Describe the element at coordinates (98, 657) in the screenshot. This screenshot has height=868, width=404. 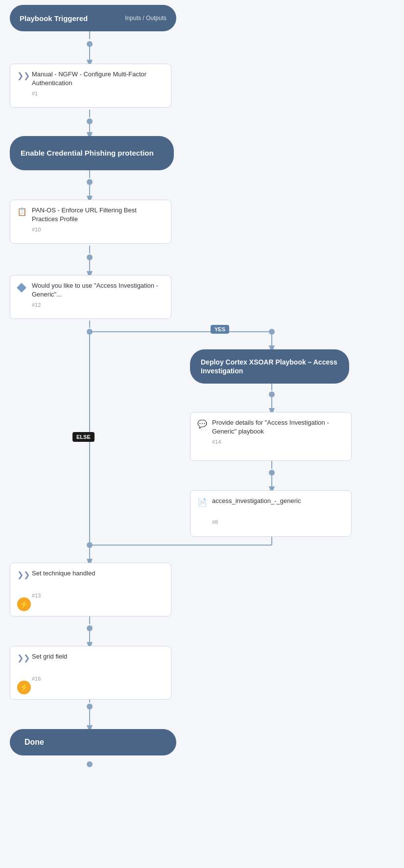
I see `node16-title: Set grid field` at that location.